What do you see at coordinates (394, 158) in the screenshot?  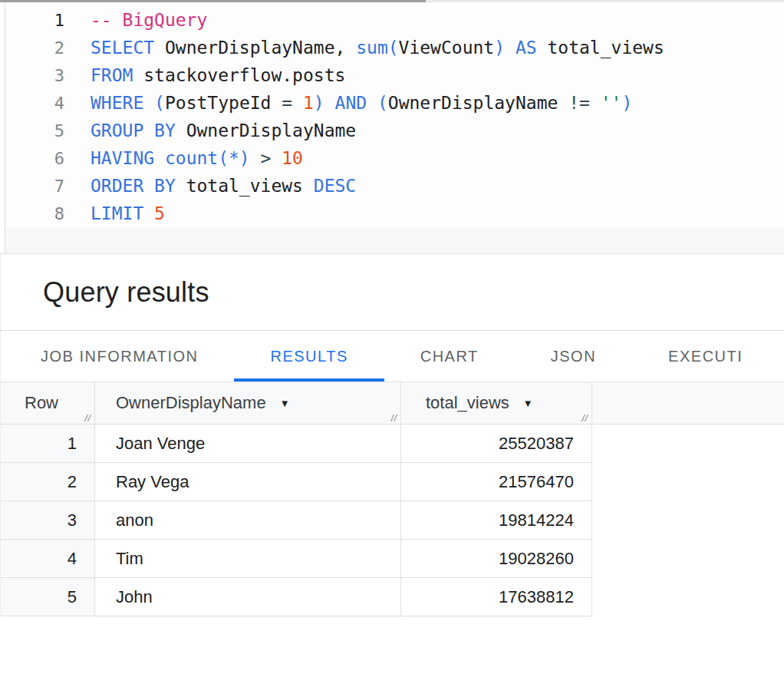 I see `code-line: 6HAVING count(*) > 10` at bounding box center [394, 158].